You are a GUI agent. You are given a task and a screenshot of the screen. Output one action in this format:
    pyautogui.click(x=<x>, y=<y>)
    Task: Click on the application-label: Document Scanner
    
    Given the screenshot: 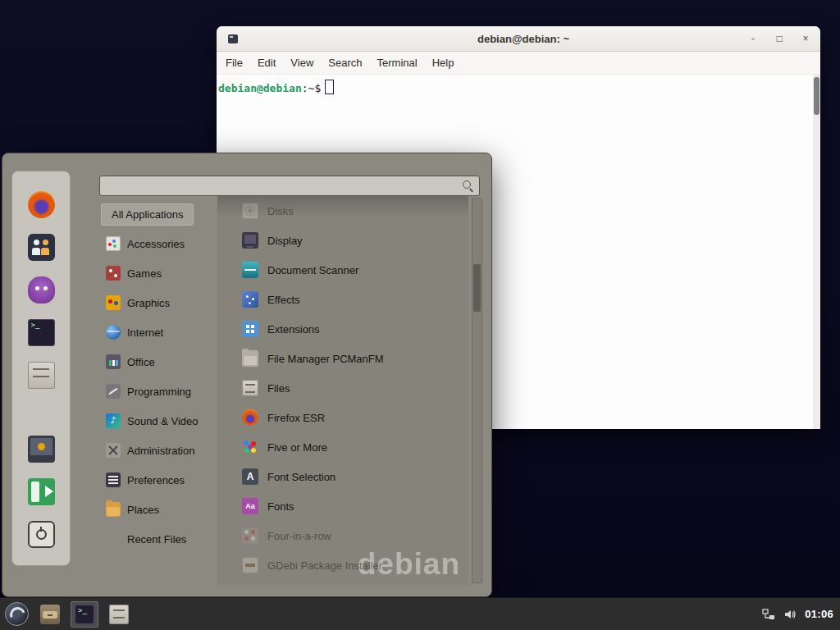 What is the action you would take?
    pyautogui.click(x=313, y=271)
    